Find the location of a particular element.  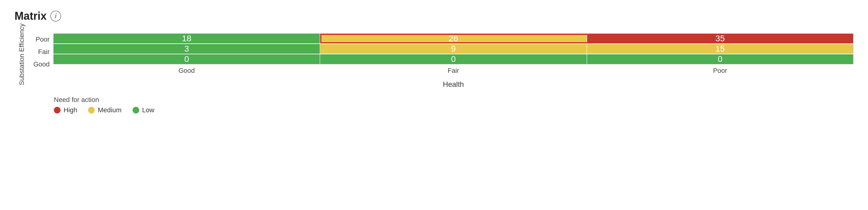

legend-label-medium: Medium is located at coordinates (110, 110).